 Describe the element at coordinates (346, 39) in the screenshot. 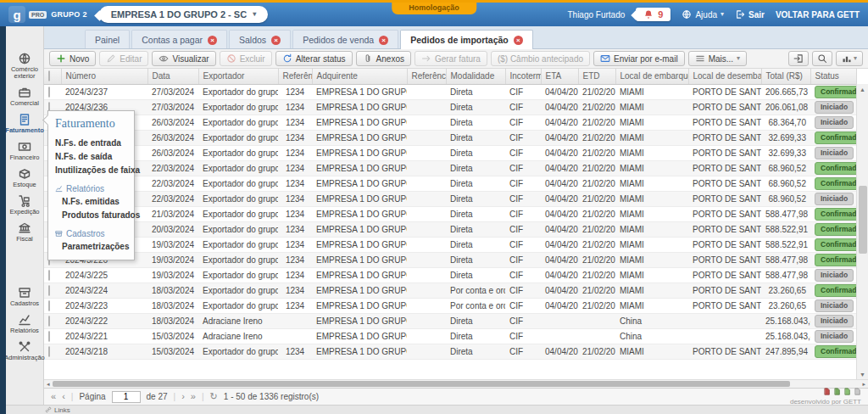

I see `tab-pedidos-de-venda: Pedidos de venda×` at that location.